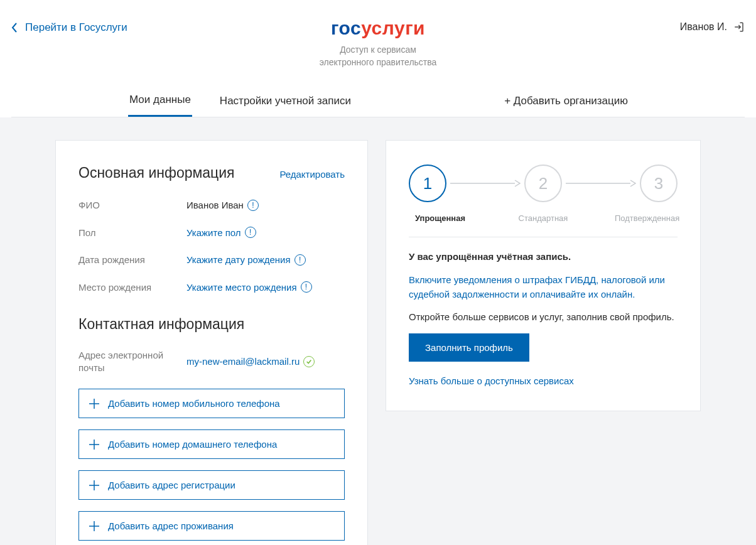  Describe the element at coordinates (132, 205) in the screenshot. I see `fio-label: ФИО` at that location.